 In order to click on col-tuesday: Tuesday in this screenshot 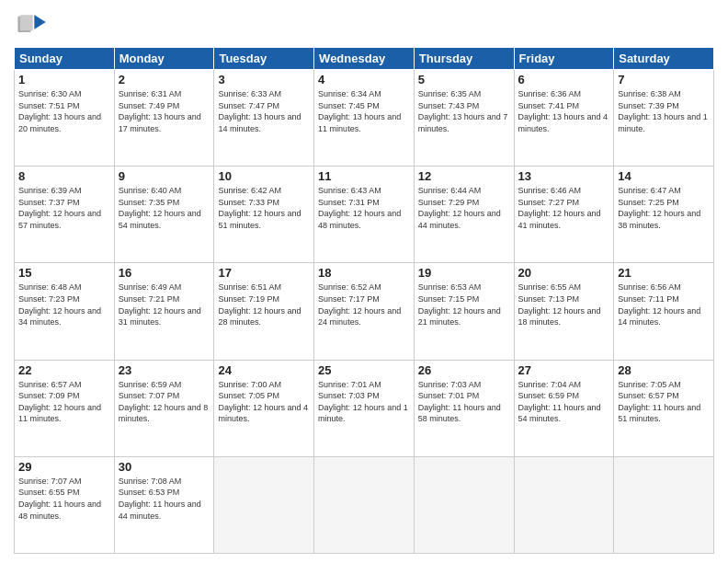, I will do `click(265, 59)`.